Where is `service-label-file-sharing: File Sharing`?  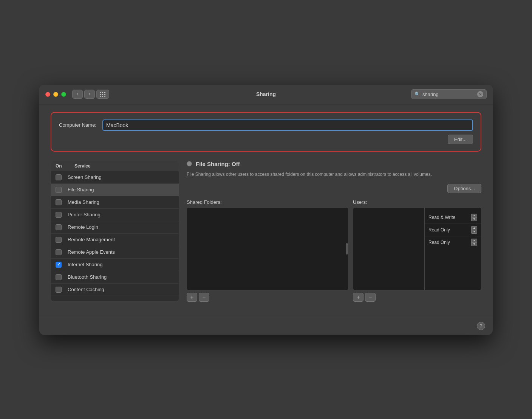 service-label-file-sharing: File Sharing is located at coordinates (81, 190).